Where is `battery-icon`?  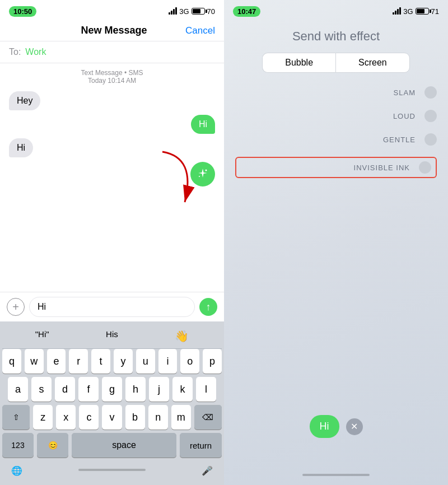
battery-icon is located at coordinates (198, 11).